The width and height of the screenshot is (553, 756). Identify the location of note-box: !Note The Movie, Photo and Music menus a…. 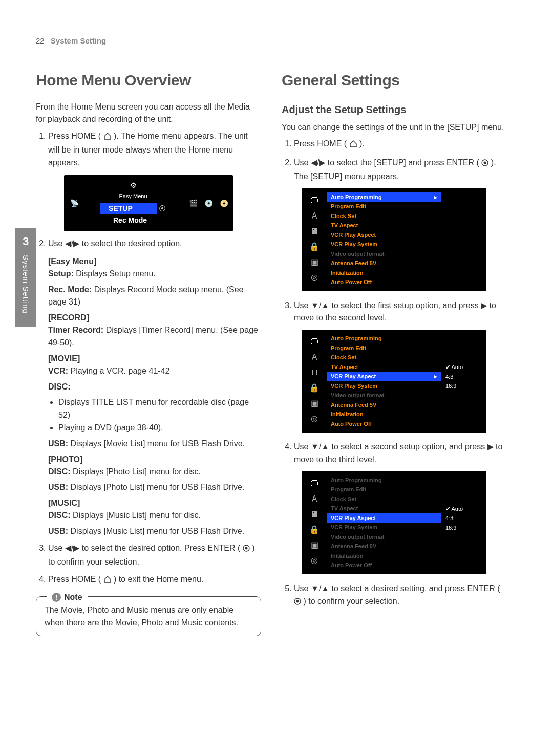
(148, 616).